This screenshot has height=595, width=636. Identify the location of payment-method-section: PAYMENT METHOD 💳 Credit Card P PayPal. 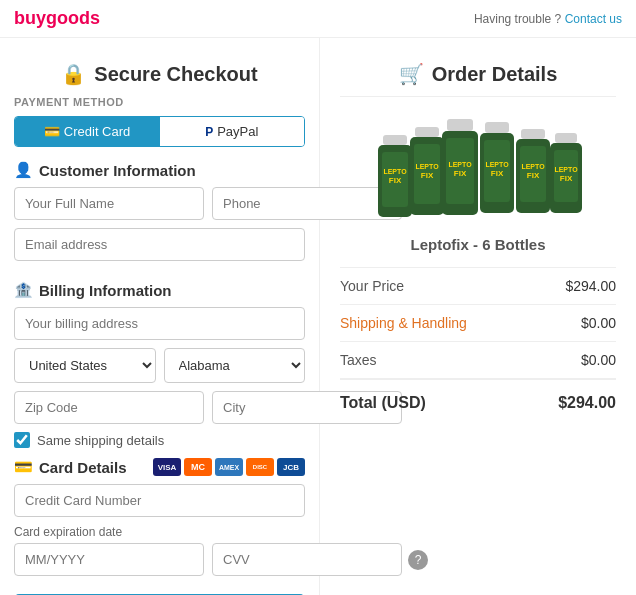
(160, 122).